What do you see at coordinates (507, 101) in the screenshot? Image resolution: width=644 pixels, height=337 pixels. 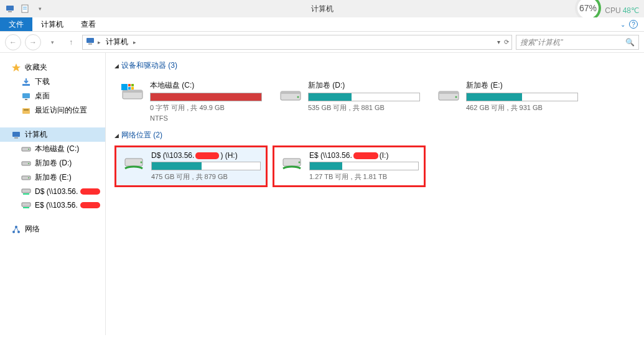 I see `drive-e: 新加卷 (E:) 462 GB 可用 , 共 931 GB` at bounding box center [507, 101].